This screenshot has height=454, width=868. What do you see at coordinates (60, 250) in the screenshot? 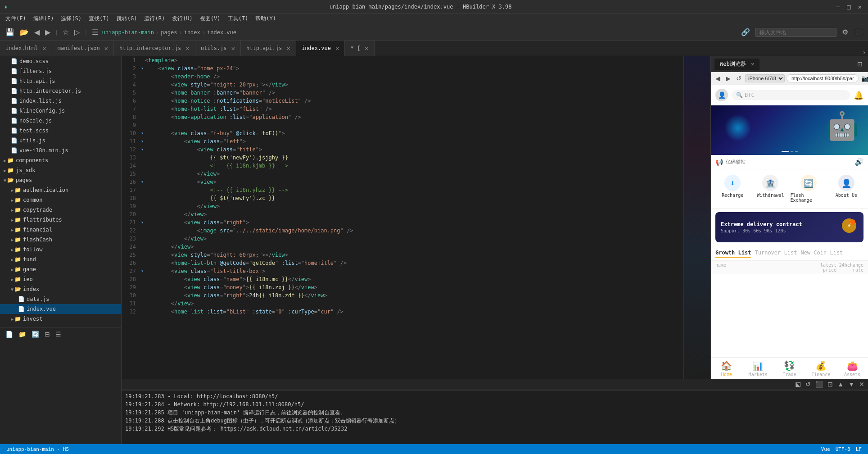
I see `folder-item-follow: ▶ 📁 follow` at bounding box center [60, 250].